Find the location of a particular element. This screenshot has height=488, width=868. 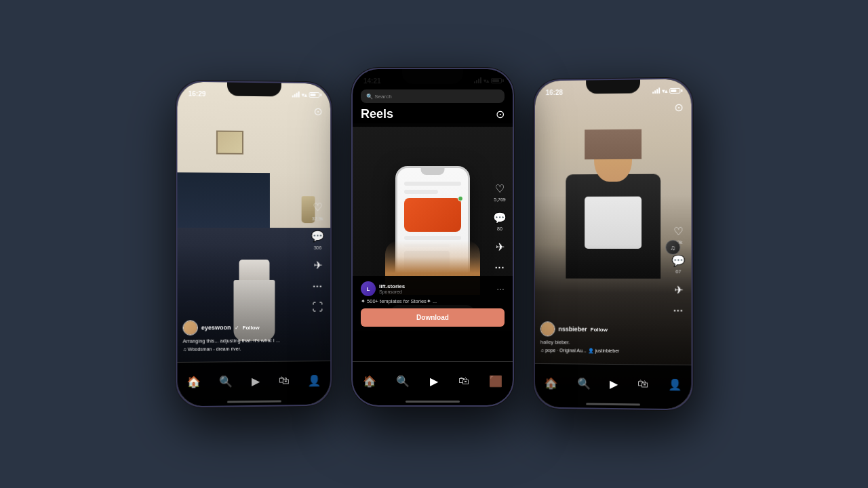

right-user-info: nssbieber Follow hailey bieber. ♫ pope ·… is located at coordinates (601, 338).